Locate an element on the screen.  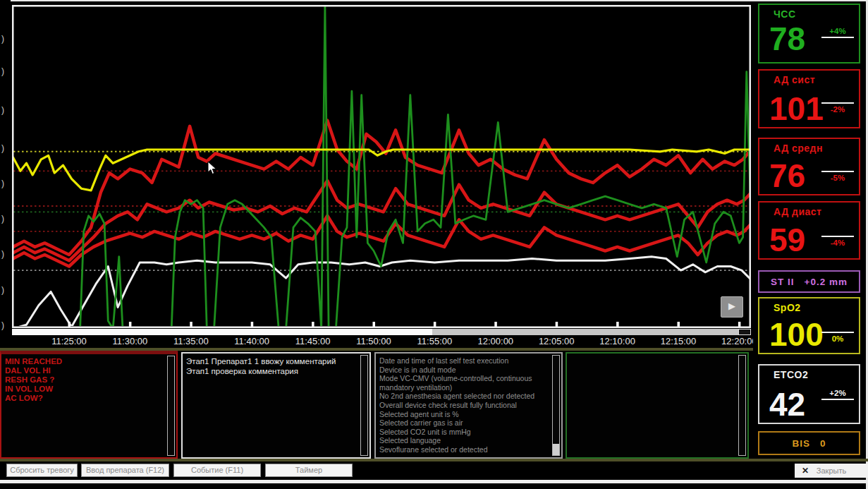
vital-panel-spo2: SpO21000% is located at coordinates (809, 326).